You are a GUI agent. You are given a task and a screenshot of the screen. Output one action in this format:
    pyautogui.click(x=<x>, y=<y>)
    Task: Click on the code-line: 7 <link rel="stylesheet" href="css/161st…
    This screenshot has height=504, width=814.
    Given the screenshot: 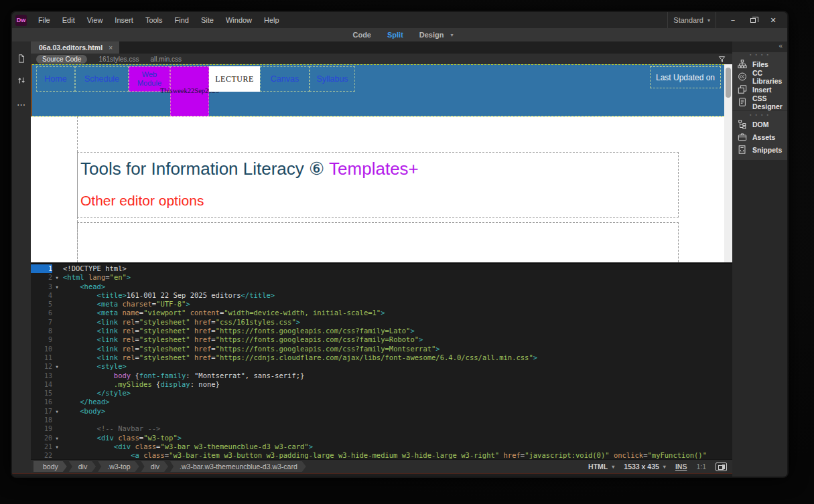 What is the action you would take?
    pyautogui.click(x=382, y=323)
    